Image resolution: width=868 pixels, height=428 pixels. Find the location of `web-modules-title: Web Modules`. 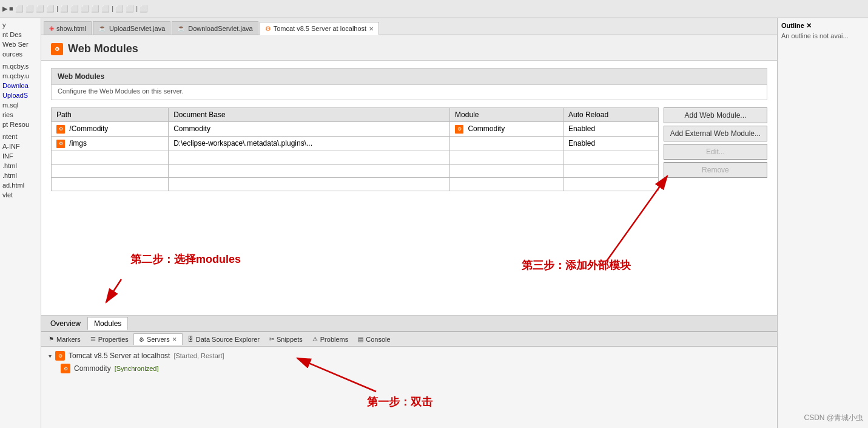

web-modules-title: Web Modules is located at coordinates (103, 49).